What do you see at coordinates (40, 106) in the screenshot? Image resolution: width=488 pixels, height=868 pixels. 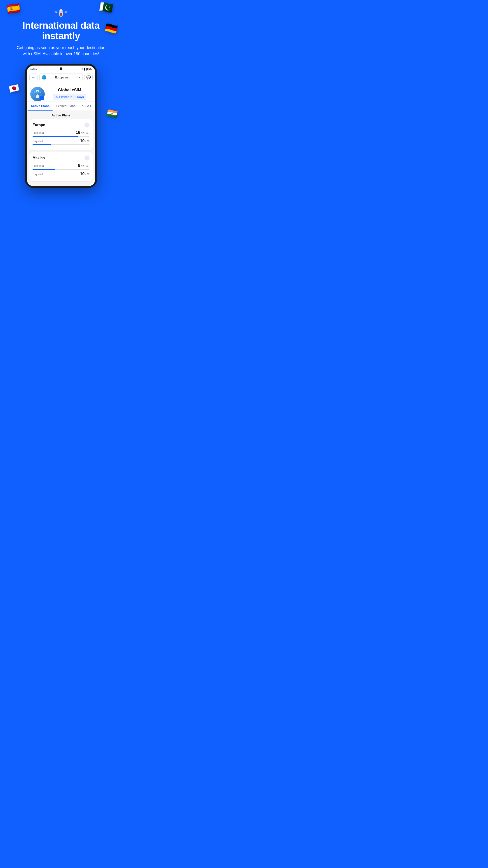 I see `tab-active-plans-label: Active Plans` at bounding box center [40, 106].